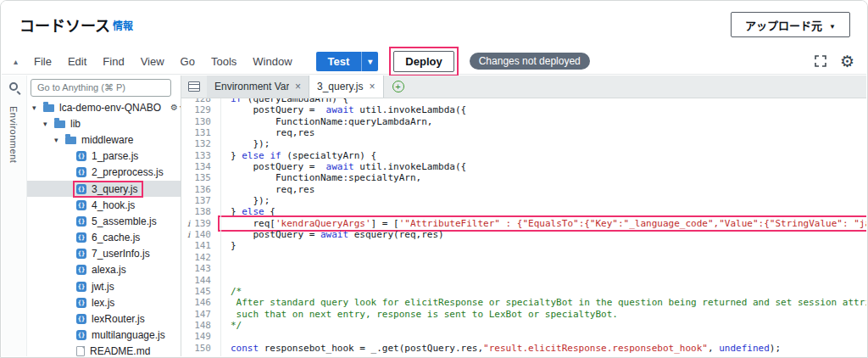  I want to click on gutter-line-139: i139, so click(201, 224).